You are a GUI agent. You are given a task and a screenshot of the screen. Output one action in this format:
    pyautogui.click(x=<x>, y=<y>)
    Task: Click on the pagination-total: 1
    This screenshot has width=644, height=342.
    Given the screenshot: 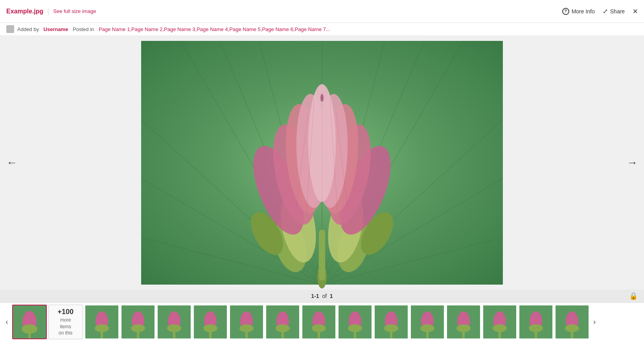 What is the action you would take?
    pyautogui.click(x=331, y=296)
    